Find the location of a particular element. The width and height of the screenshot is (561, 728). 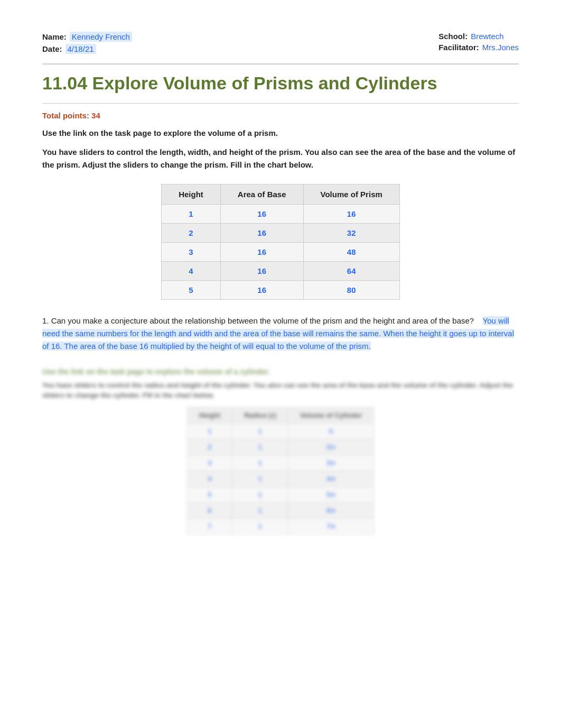

header-info: Name: Kennedy French Date: 4/18/21 Schoo… is located at coordinates (280, 43).